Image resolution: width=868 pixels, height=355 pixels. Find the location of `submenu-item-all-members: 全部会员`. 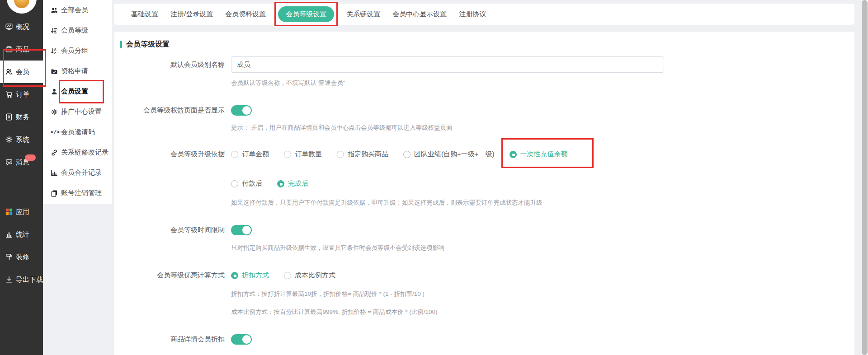

submenu-item-all-members: 全部会员 is located at coordinates (77, 10).